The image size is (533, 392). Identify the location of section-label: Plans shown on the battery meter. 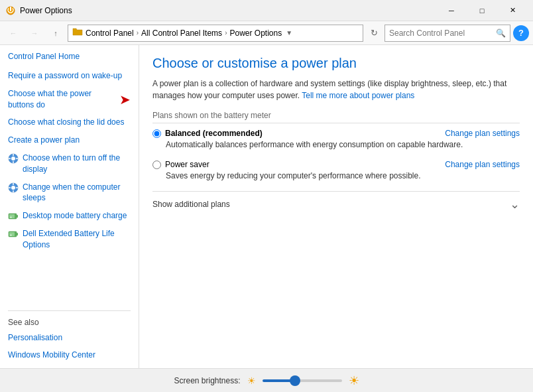
(336, 117).